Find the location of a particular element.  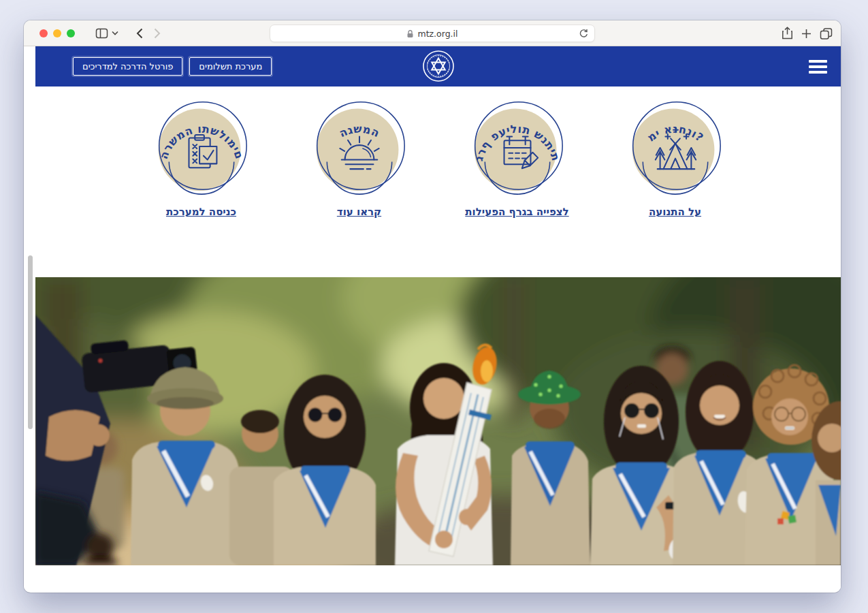

site-navbar: מערכת תשלומים פורטל הדרכה למדריכים is located at coordinates (438, 67).